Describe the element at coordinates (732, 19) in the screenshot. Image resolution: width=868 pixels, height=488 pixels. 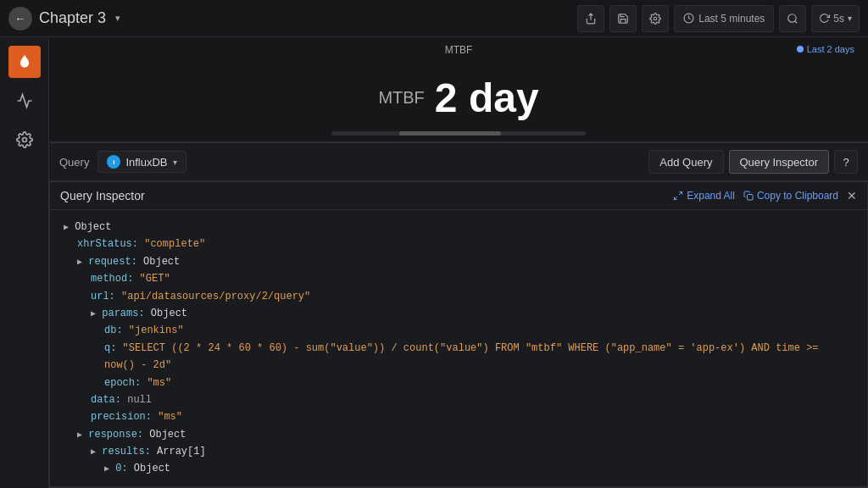
I see `time-range-label: Last 5 minutes` at that location.